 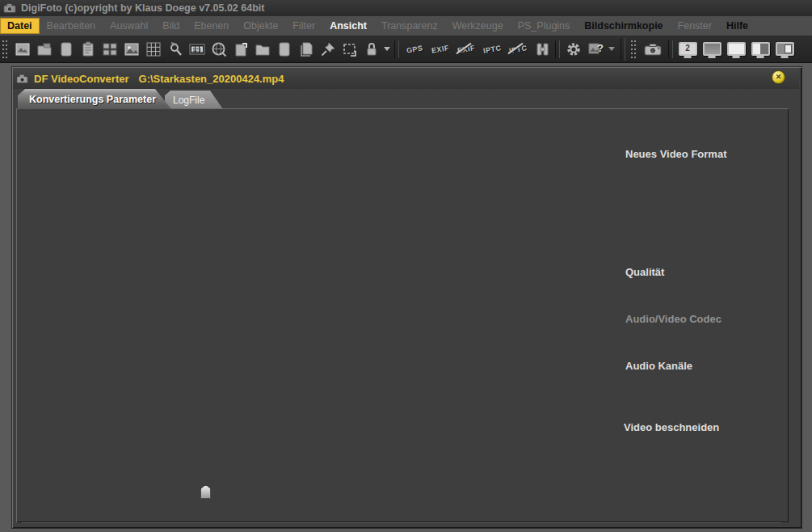 What do you see at coordinates (440, 49) in the screenshot?
I see `exif-icon: EXIF` at bounding box center [440, 49].